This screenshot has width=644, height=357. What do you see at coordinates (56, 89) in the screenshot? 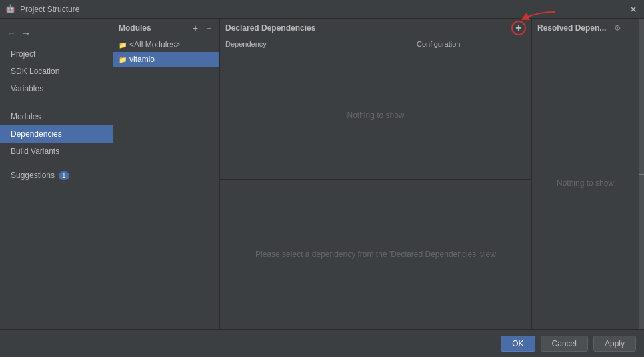
I see `sidebar-item-variables: Variables` at bounding box center [56, 89].